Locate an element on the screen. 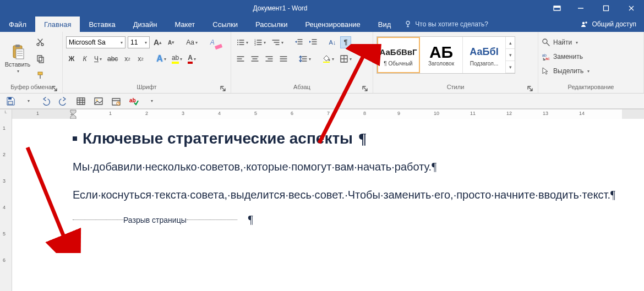 This screenshot has width=644, height=291. group-editing-label: Редактирование is located at coordinates (591, 87).